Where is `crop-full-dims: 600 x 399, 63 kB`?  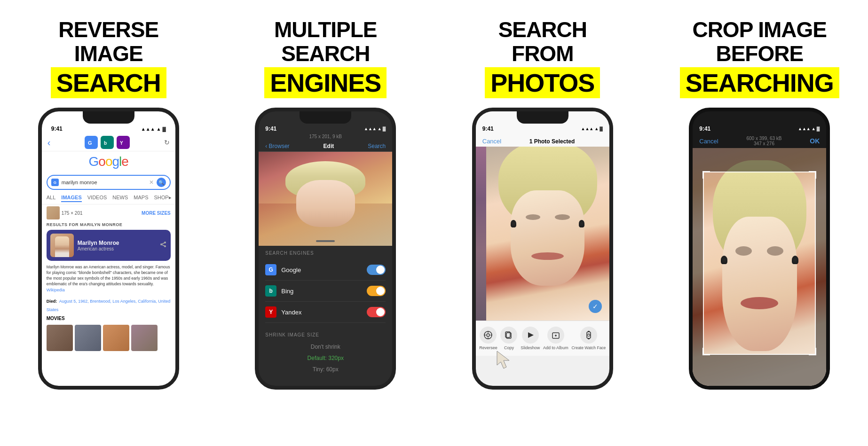 crop-full-dims: 600 x 399, 63 kB is located at coordinates (764, 138).